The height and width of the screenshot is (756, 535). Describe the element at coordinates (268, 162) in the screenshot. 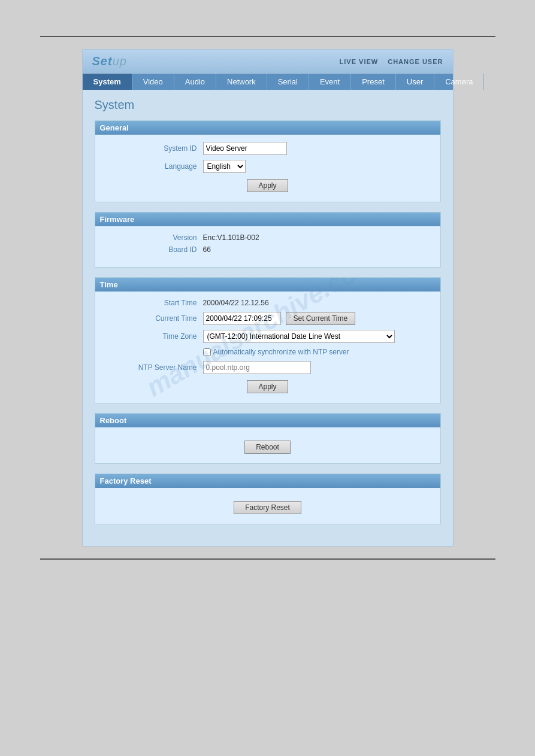

I see `general-section: General System ID Language English Chine…` at that location.